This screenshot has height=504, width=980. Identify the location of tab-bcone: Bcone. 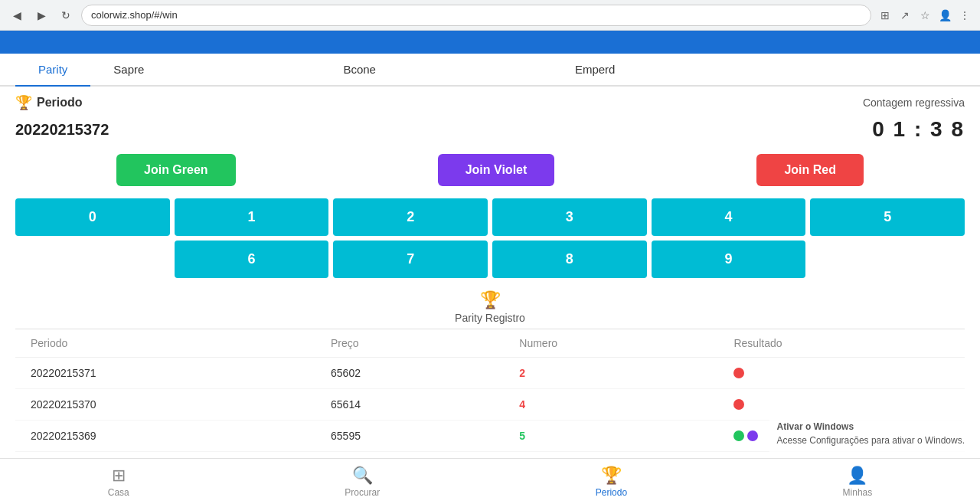
(360, 69).